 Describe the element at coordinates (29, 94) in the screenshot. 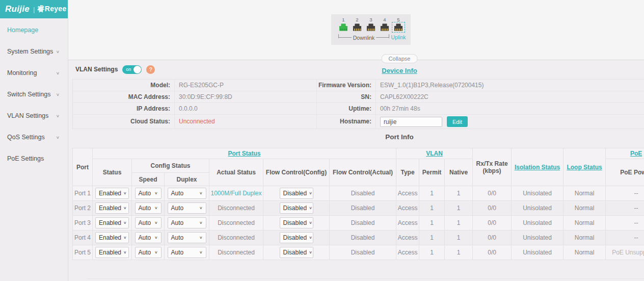

I see `sidebar-item-label: Switch Settings` at that location.